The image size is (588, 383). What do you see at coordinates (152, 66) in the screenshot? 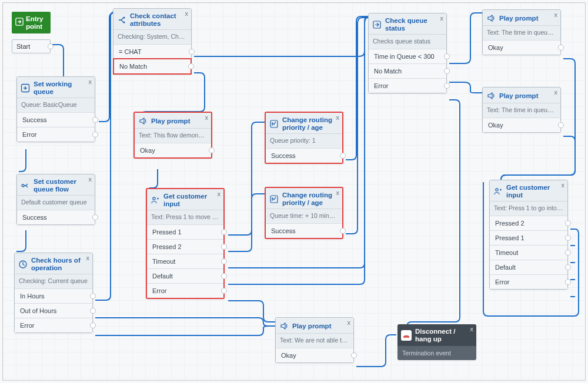
I see `branch-highlighted: No Match` at bounding box center [152, 66].